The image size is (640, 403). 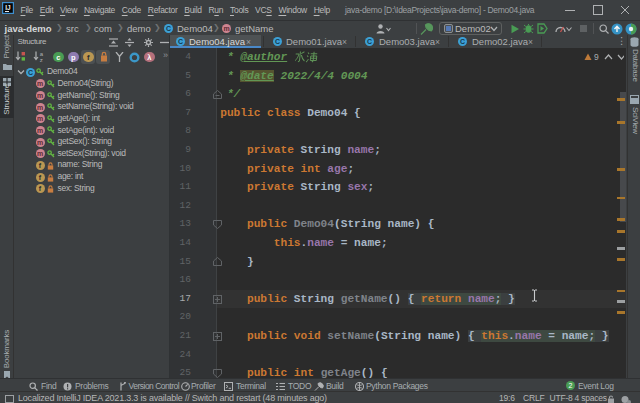 I want to click on svg-text: a, so click(x=42, y=54).